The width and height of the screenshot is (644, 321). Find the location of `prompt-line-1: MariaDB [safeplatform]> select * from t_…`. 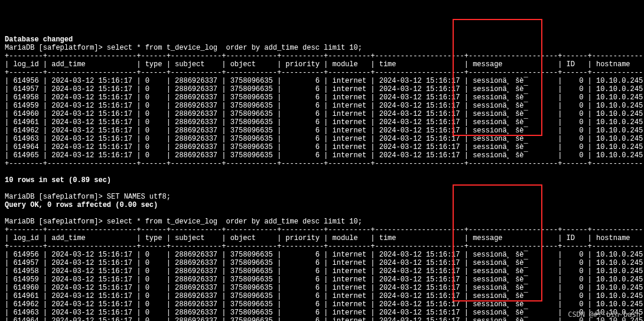

prompt-line-1: MariaDB [safeplatform]> select * from t_… is located at coordinates (183, 48).